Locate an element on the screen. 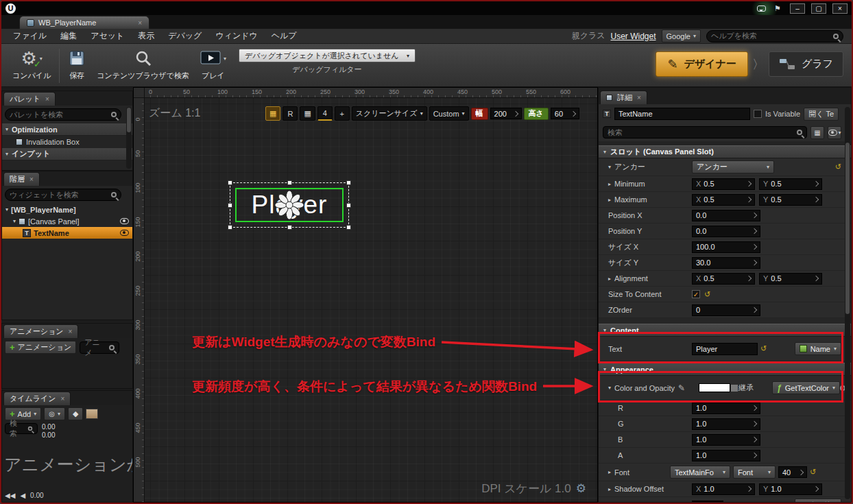 Image resolution: width=853 pixels, height=504 pixels. menu-window: ウィンドウ is located at coordinates (236, 36).